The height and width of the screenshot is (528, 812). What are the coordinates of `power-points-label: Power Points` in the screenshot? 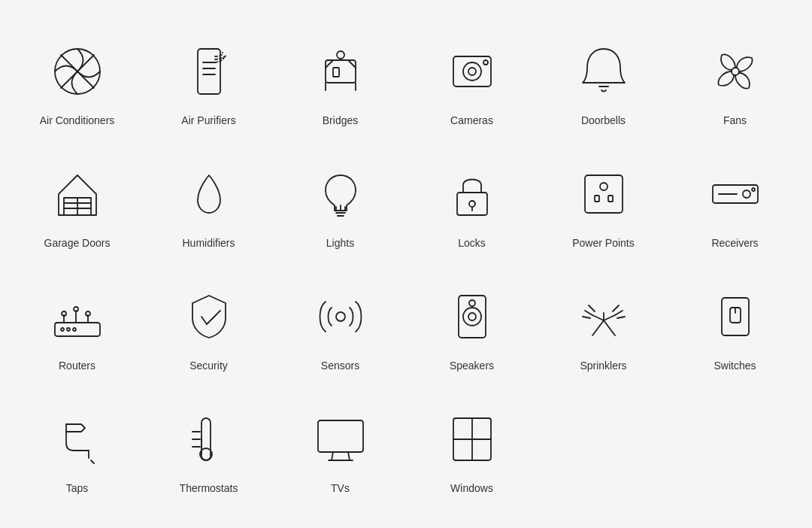 It's located at (603, 243).